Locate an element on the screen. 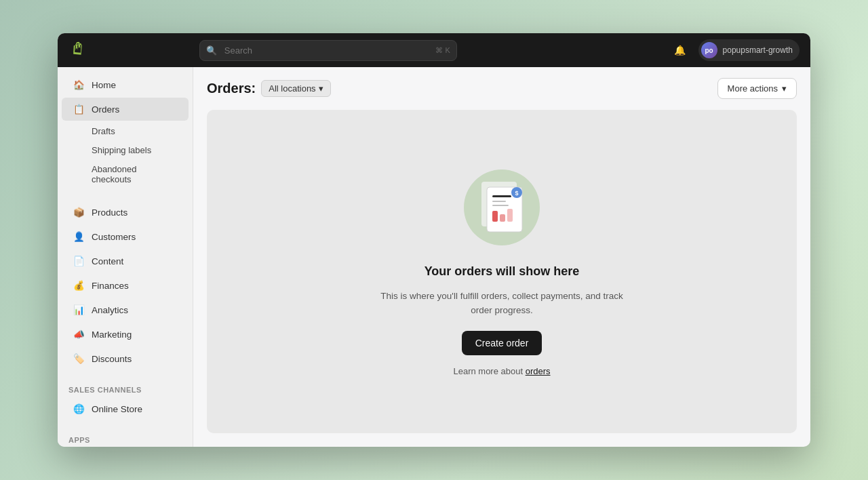  sidebar-item-label: Home is located at coordinates (134, 85).